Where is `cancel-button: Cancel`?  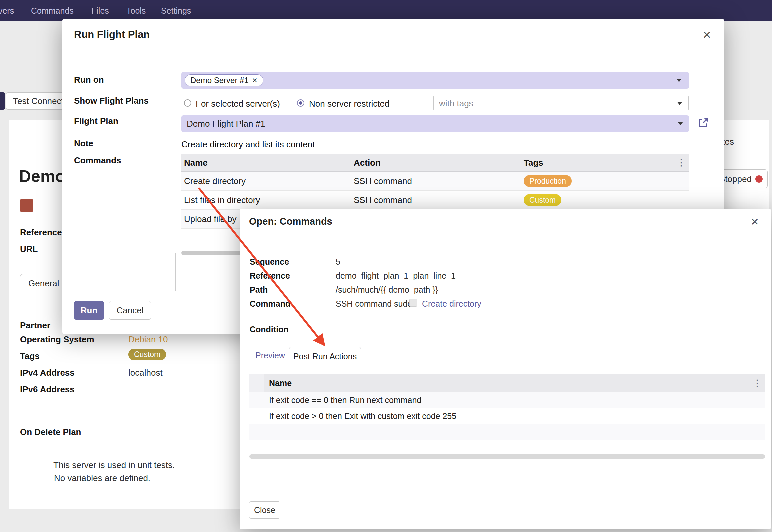 cancel-button: Cancel is located at coordinates (130, 310).